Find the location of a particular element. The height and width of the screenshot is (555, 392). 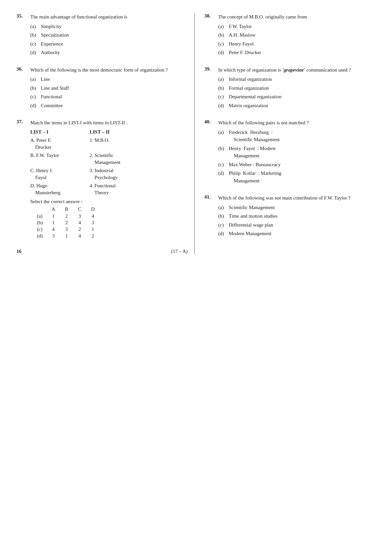

q37-ans-d-4: 2 is located at coordinates (93, 236).